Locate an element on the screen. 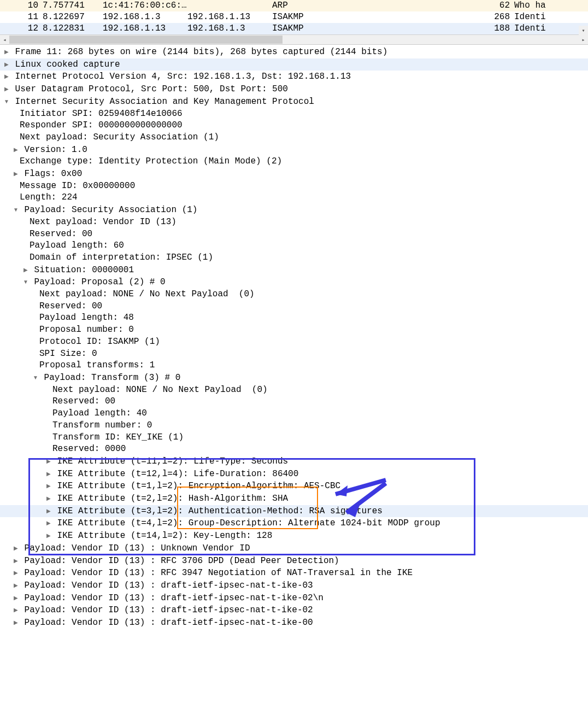 The height and width of the screenshot is (703, 588). col-len: 62 is located at coordinates (499, 5).